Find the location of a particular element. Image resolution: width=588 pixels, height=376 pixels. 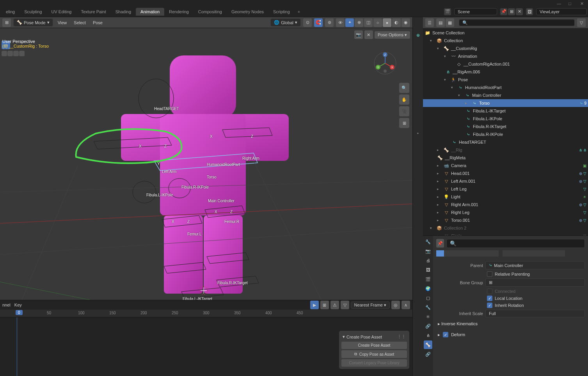

axis-gizmo: X Y Z is located at coordinates (385, 63).